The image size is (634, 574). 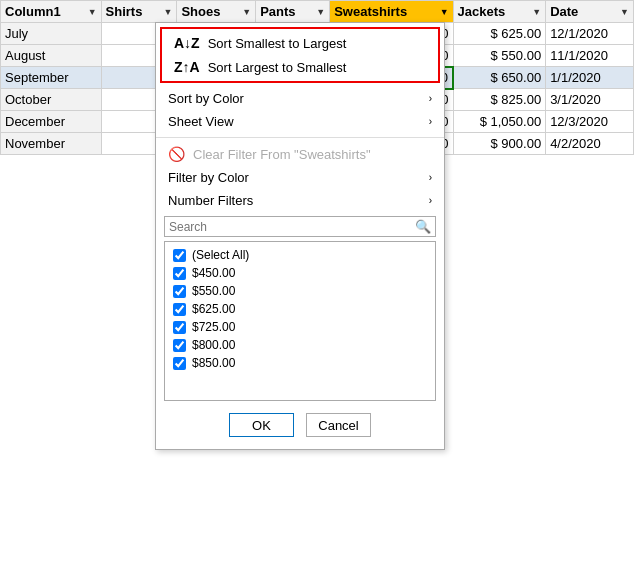 I want to click on sweatshirts-dropdown-arrow: ▼, so click(x=444, y=12).